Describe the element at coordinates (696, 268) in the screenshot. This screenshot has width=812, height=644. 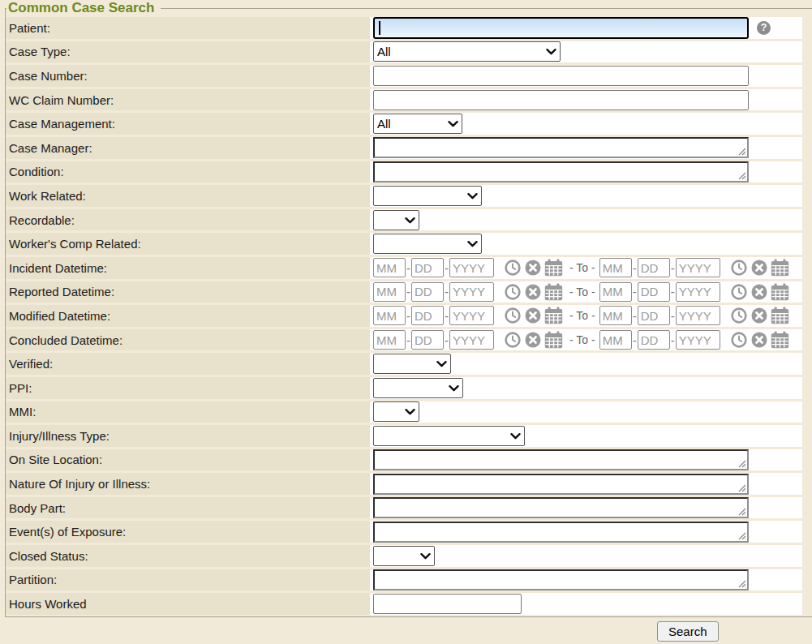
I see `incident-datetime-to-date-group: --` at that location.